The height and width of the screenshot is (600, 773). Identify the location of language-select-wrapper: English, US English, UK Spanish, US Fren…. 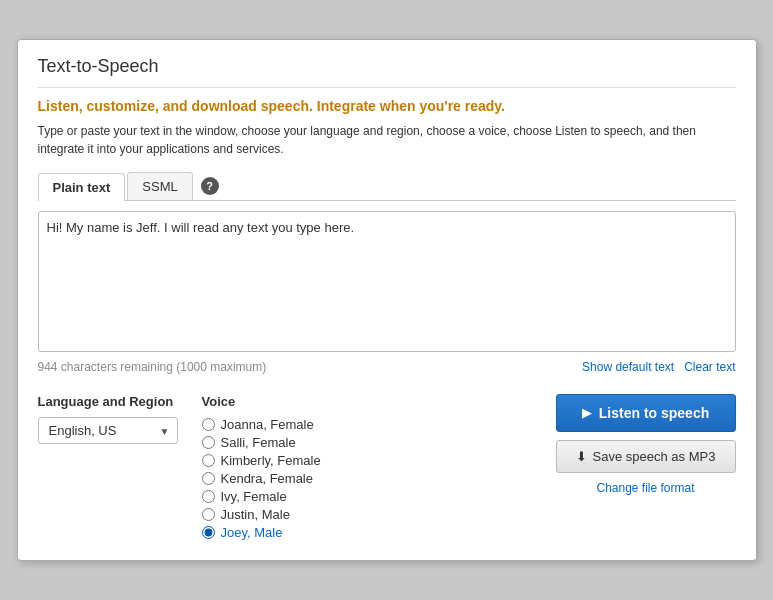
(108, 430).